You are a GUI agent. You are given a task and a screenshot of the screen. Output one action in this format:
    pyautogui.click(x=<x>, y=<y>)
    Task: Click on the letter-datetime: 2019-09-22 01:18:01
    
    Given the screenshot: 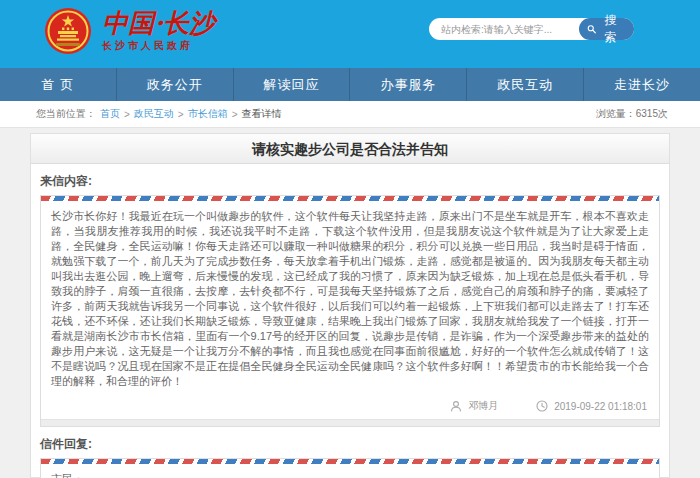 What is the action you would take?
    pyautogui.click(x=600, y=406)
    